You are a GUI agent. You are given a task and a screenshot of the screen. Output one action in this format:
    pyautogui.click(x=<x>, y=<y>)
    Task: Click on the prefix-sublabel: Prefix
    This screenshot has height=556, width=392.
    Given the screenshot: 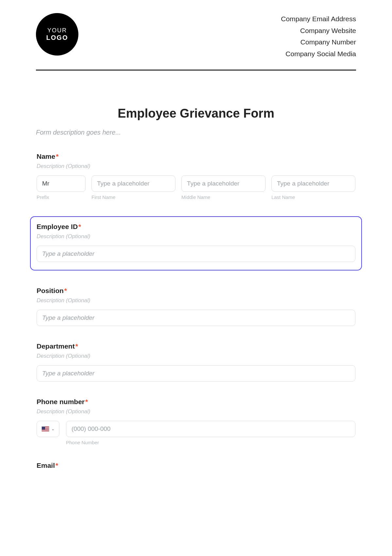 What is the action you would take?
    pyautogui.click(x=61, y=197)
    